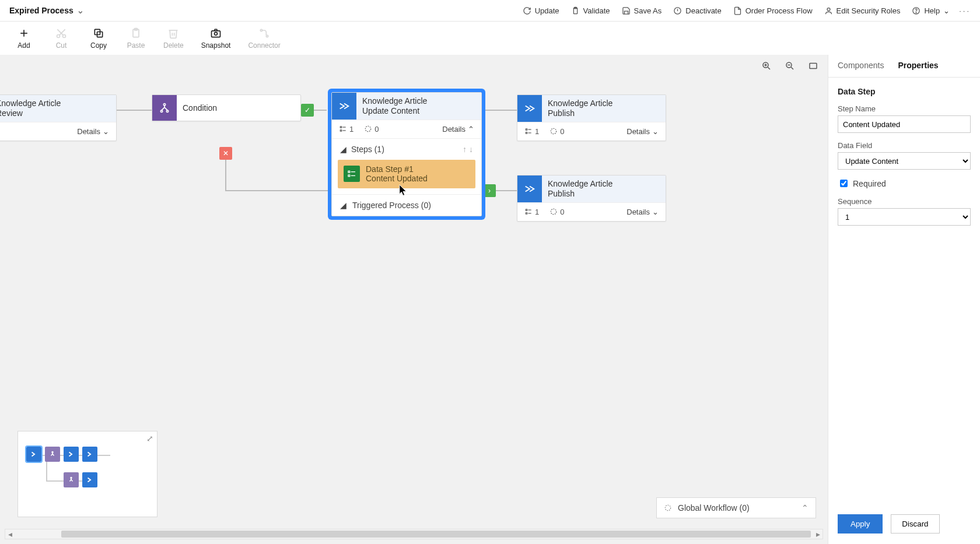 This screenshot has height=544, width=980. I want to click on horizontal-scrollbar: ◂ ▸, so click(414, 534).